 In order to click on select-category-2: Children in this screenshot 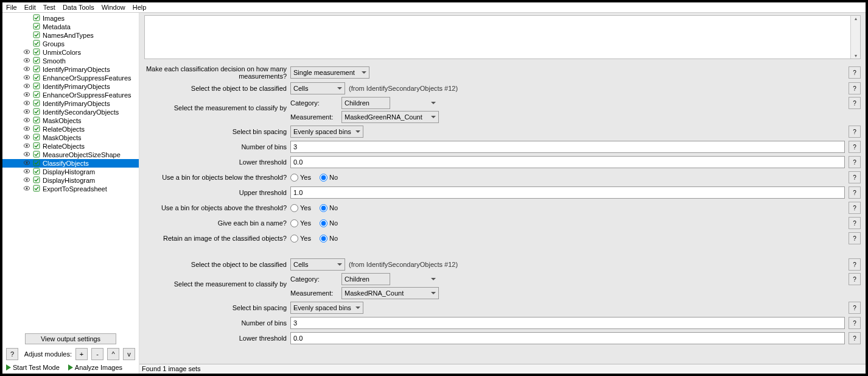, I will do `click(366, 279)`.